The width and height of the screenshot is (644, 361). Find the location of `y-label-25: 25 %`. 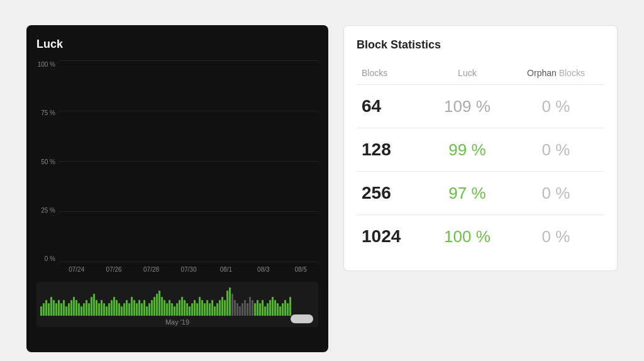

y-label-25: 25 % is located at coordinates (48, 210).